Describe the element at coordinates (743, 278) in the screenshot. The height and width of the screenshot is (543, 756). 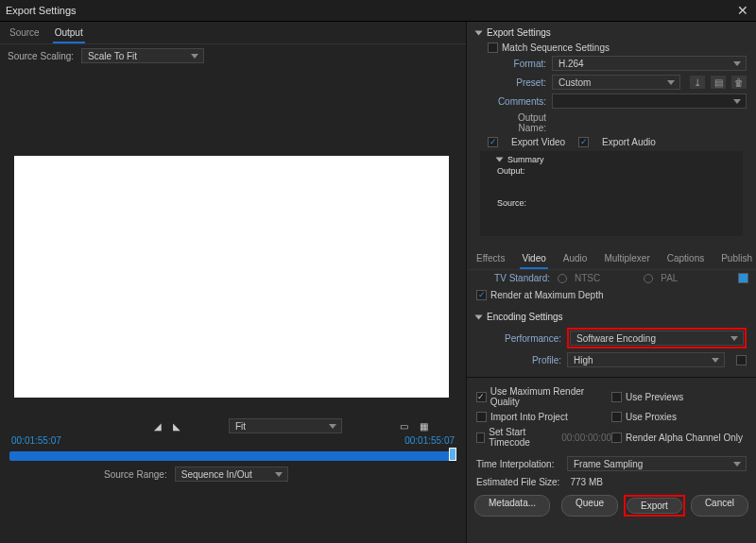
I see `tv-lock-checkbox` at that location.